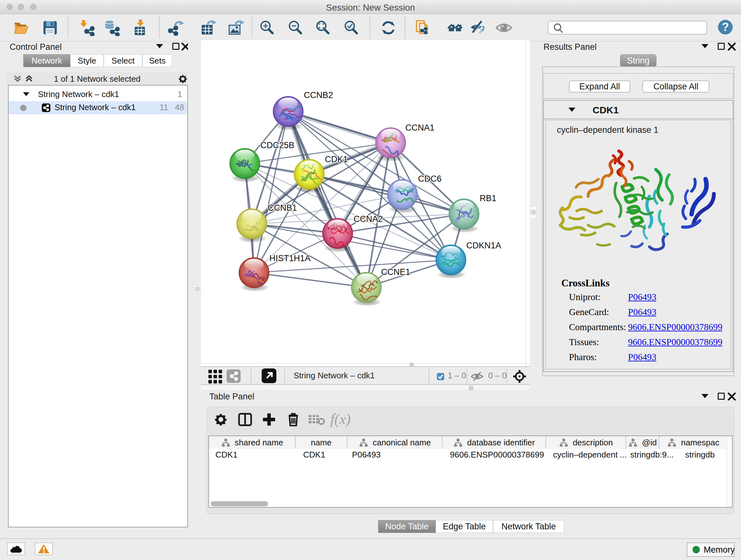 Image resolution: width=741 pixels, height=560 pixels. What do you see at coordinates (368, 219) in the screenshot?
I see `svg-text: CCNA2` at bounding box center [368, 219].